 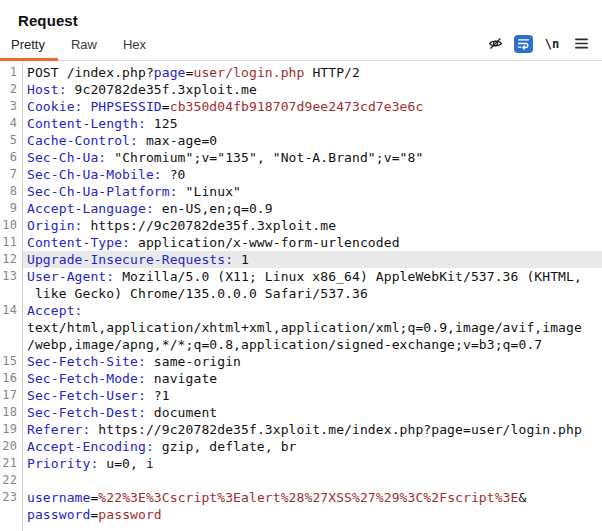 I want to click on line-number: 22, so click(x=11, y=480).